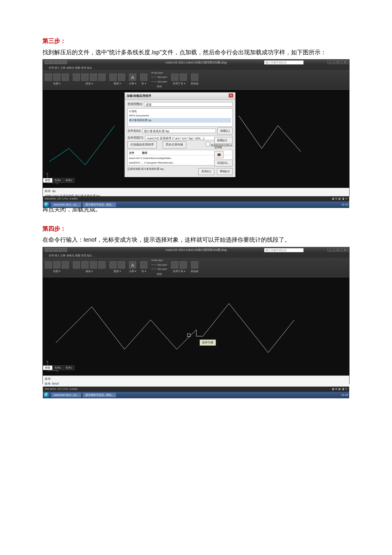  Describe the element at coordinates (206, 171) in the screenshot. I see `close-dialog-button: 关闭(C)` at that location.